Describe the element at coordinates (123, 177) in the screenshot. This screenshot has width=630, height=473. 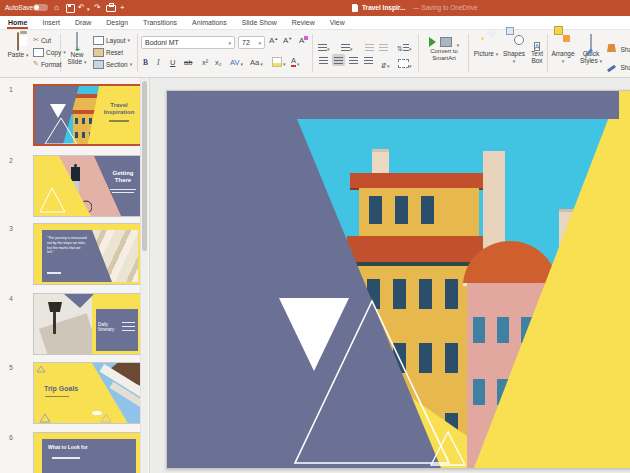
I see `slide2-title: Getting There` at that location.